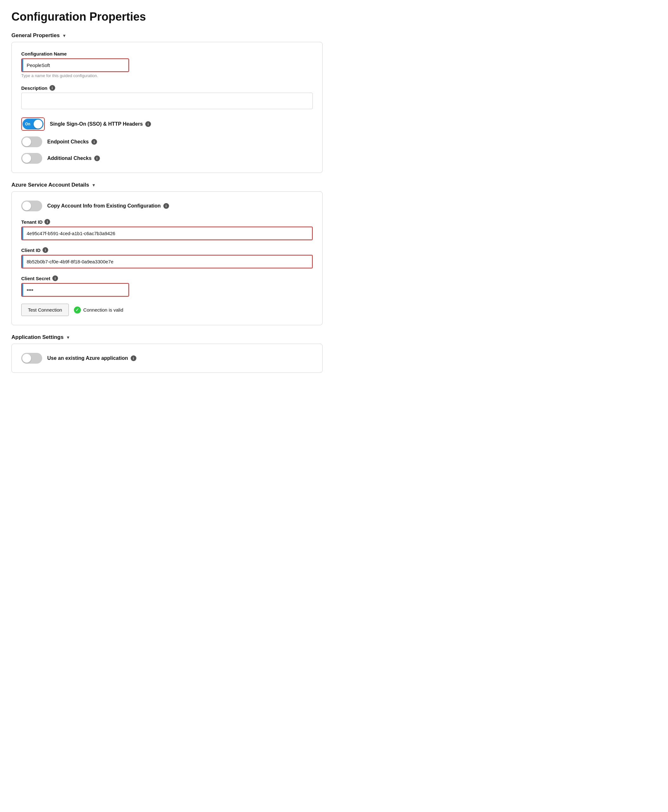  What do you see at coordinates (167, 124) in the screenshot?
I see `sso-toggle-row: On Single Sign-On (SSO) & HTTP Headers i` at bounding box center [167, 124].